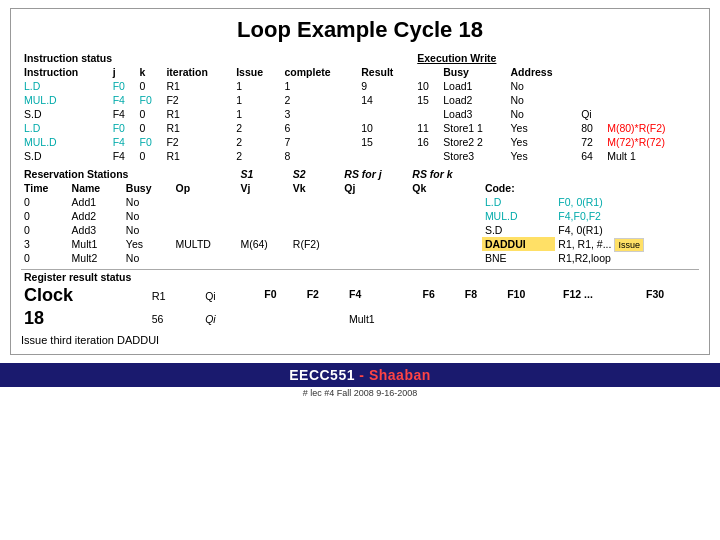 The image size is (720, 540). I want to click on inst-label: Store3, so click(474, 156).